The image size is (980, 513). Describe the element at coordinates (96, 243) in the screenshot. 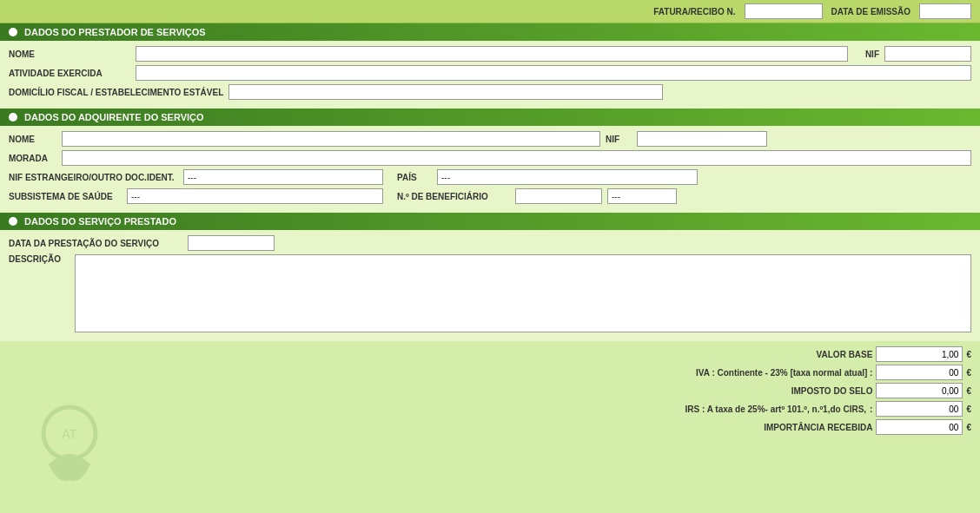

I see `servico-data-label: DATA DA PRESTAÇÃO DO SERVIÇO` at that location.